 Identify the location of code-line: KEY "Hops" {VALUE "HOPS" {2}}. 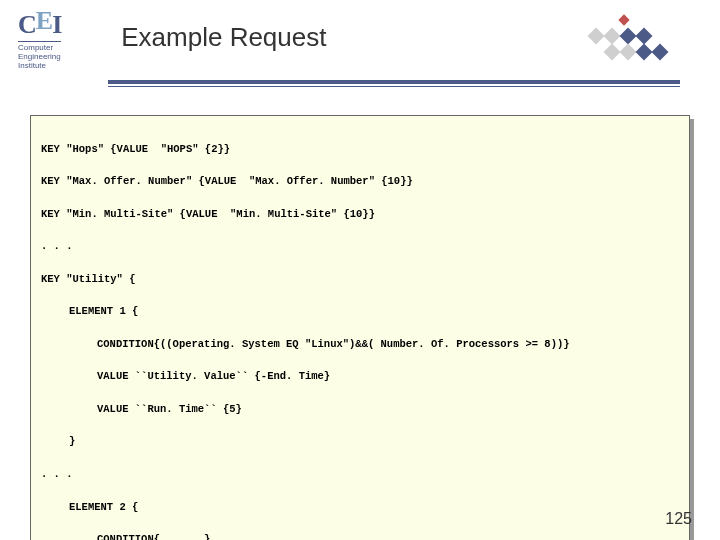
(360, 149).